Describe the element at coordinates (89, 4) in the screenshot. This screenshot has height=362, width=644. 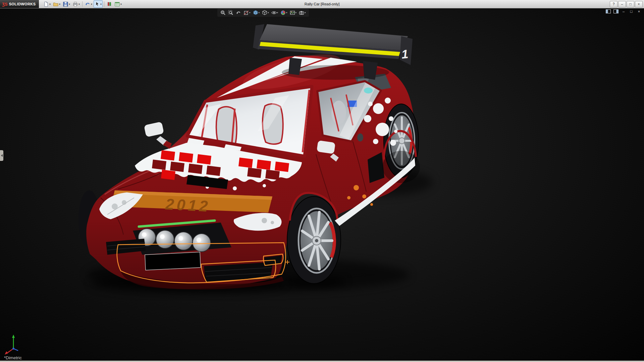
I see `undo-button: ▾` at that location.